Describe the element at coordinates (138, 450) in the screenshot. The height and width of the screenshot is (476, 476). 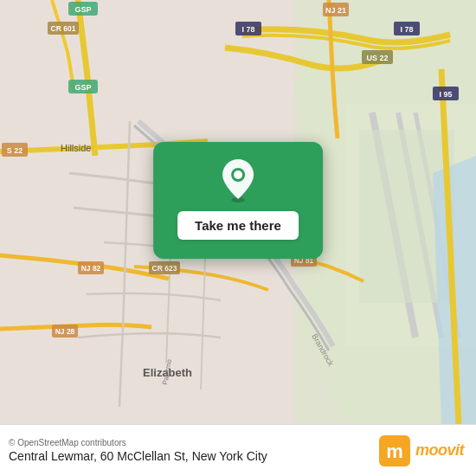
I see `footer-info: © OpenStreetMap contributors Central Lew…` at that location.